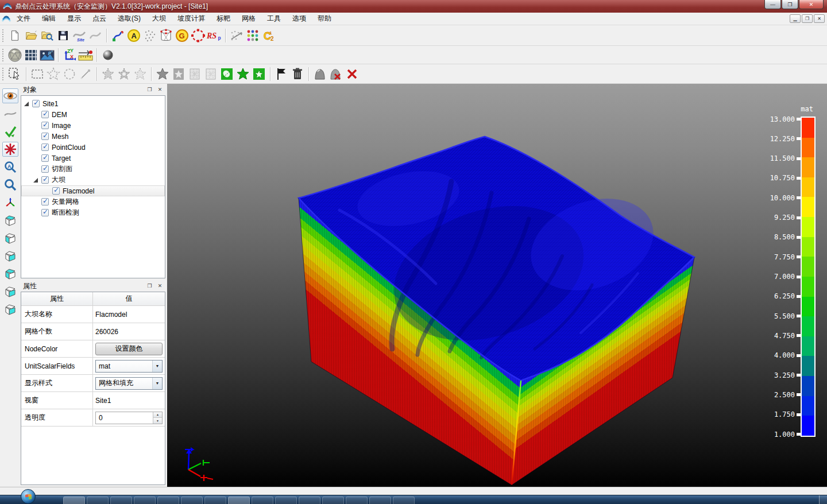 This screenshot has width=827, height=504. I want to click on rect-select-button, so click(37, 74).